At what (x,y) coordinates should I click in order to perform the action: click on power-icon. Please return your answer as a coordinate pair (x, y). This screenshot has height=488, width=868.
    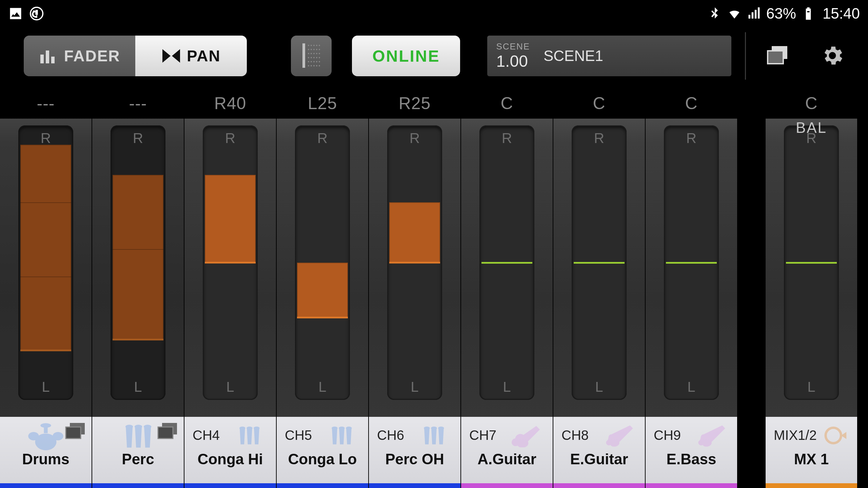
    Looking at the image, I should click on (37, 14).